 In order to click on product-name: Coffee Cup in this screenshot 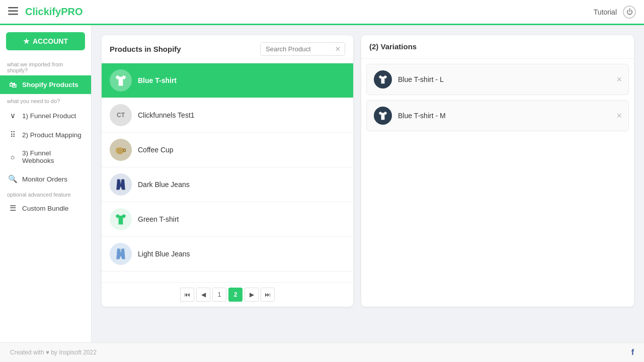, I will do `click(156, 150)`.